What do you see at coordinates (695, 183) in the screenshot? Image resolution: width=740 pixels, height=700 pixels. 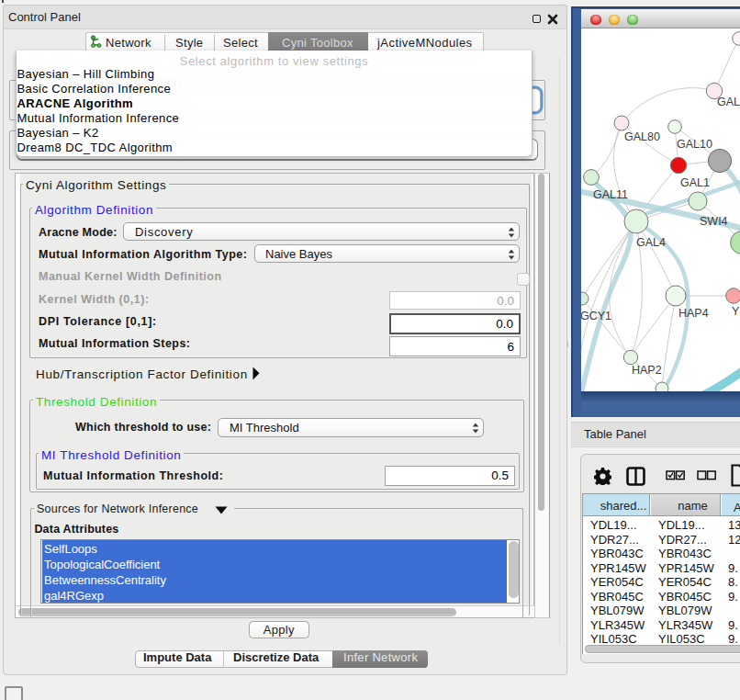 I see `svg-text: GAL1` at bounding box center [695, 183].